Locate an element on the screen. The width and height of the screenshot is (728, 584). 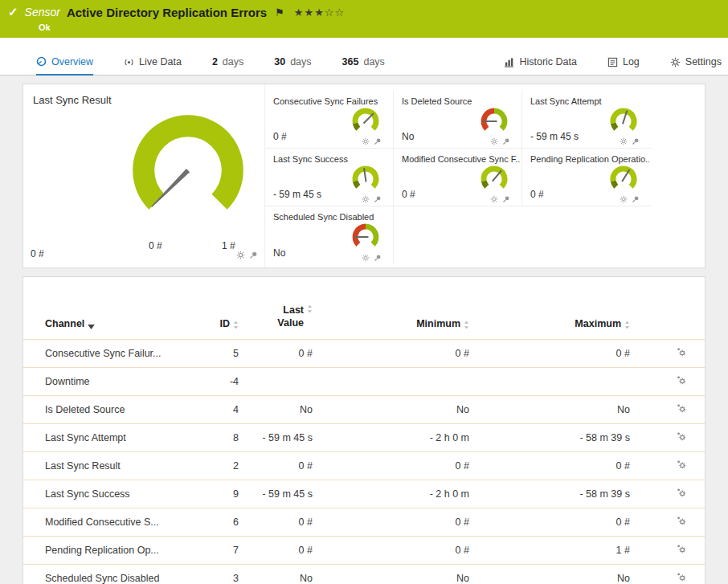
column-header-last-value: Last Value is located at coordinates (276, 308).